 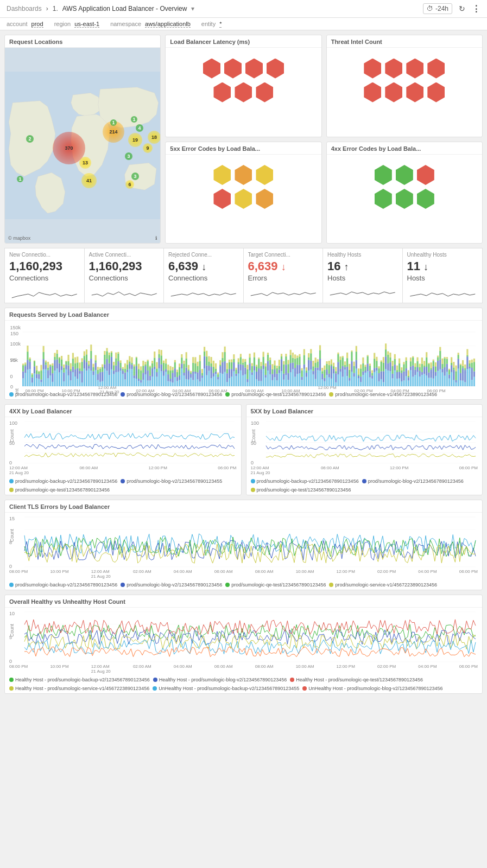 What do you see at coordinates (193, 9) in the screenshot?
I see `title-chevron: ▾` at bounding box center [193, 9].